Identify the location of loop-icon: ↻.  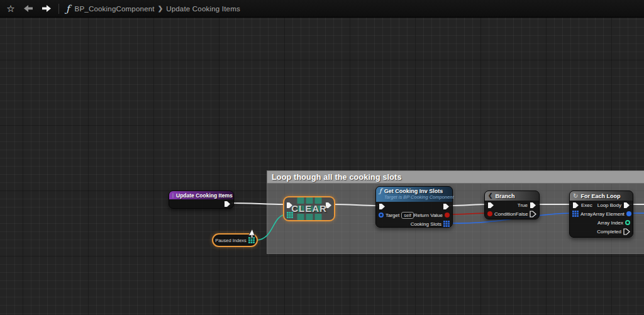
(575, 196).